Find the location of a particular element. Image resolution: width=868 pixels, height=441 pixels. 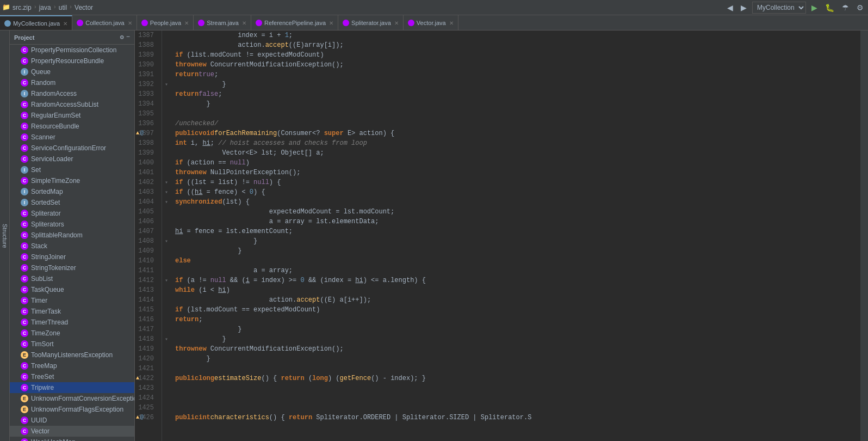

code-line-1393: return false; is located at coordinates (518, 94).